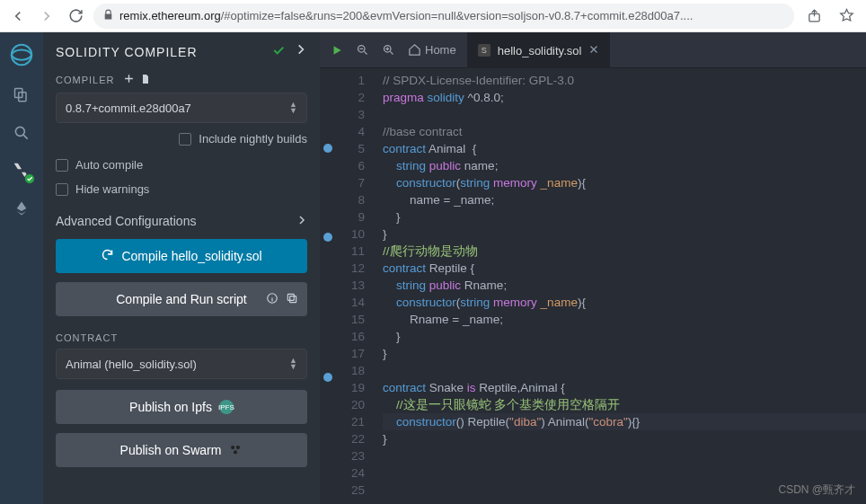 Image resolution: width=866 pixels, height=504 pixels. I want to click on line-number-gutter: 1234567891011121314151617181920212223242…, so click(355, 286).